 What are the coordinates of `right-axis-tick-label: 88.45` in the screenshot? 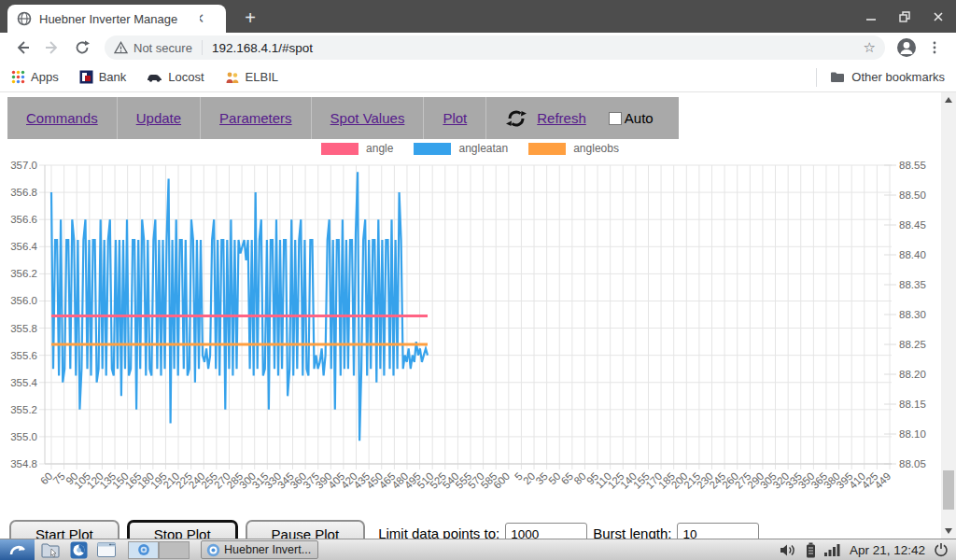 It's located at (913, 225).